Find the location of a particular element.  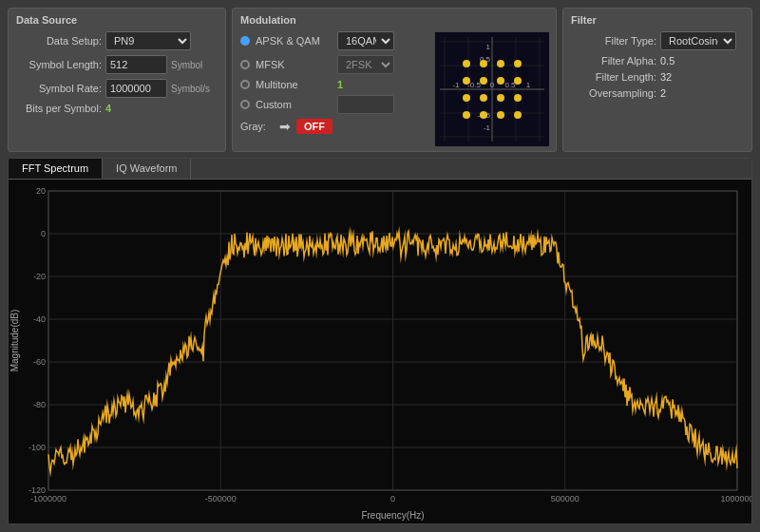

tab-iq: IQ Waveform is located at coordinates (146, 169).